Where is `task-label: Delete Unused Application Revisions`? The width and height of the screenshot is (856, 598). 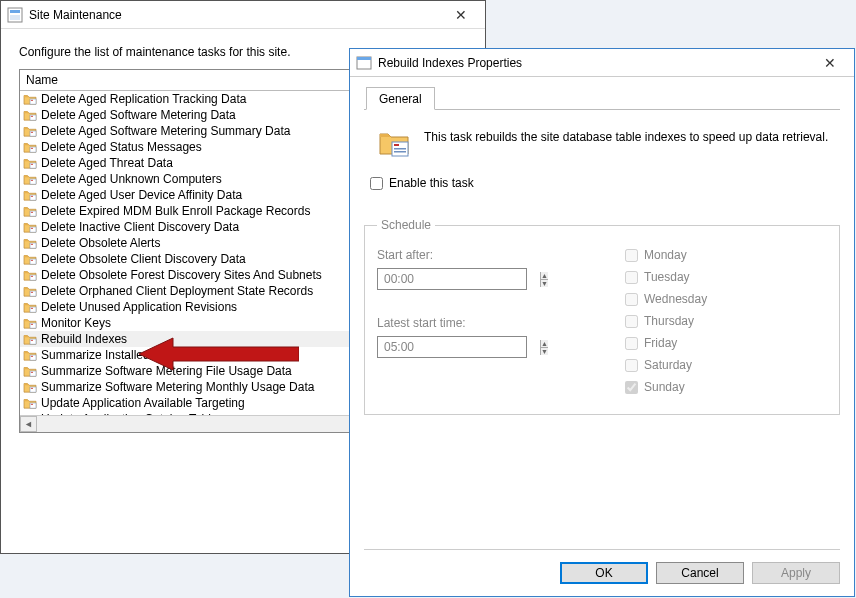 task-label: Delete Unused Application Revisions is located at coordinates (139, 307).